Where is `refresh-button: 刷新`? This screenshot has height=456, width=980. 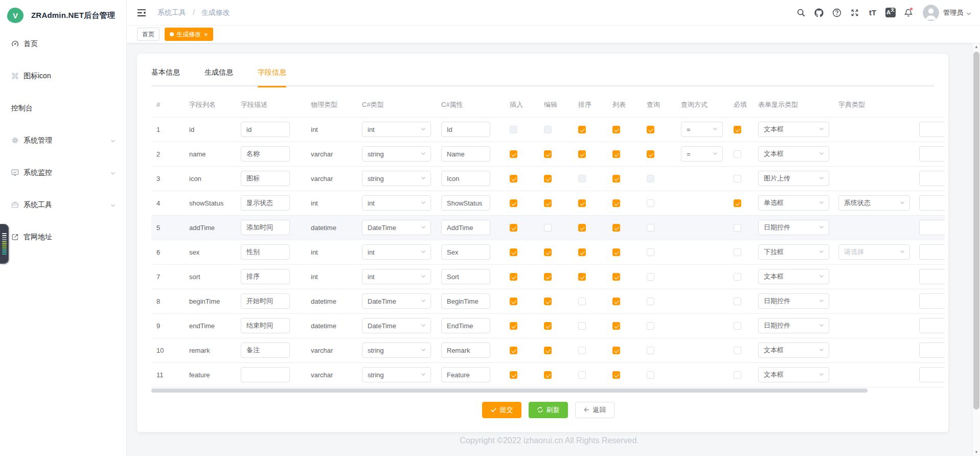
refresh-button: 刷新 is located at coordinates (548, 410).